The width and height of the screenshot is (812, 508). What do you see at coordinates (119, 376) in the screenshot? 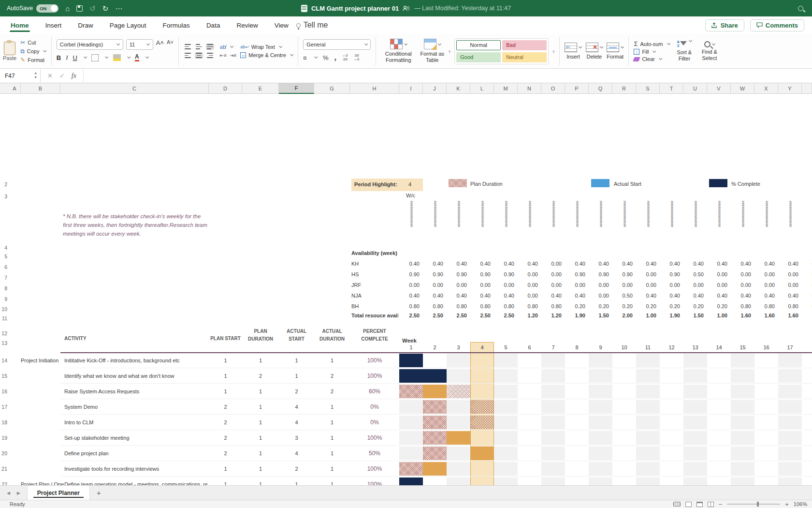
I see `activity-cell: Identify what we know and what we don't …` at bounding box center [119, 376].